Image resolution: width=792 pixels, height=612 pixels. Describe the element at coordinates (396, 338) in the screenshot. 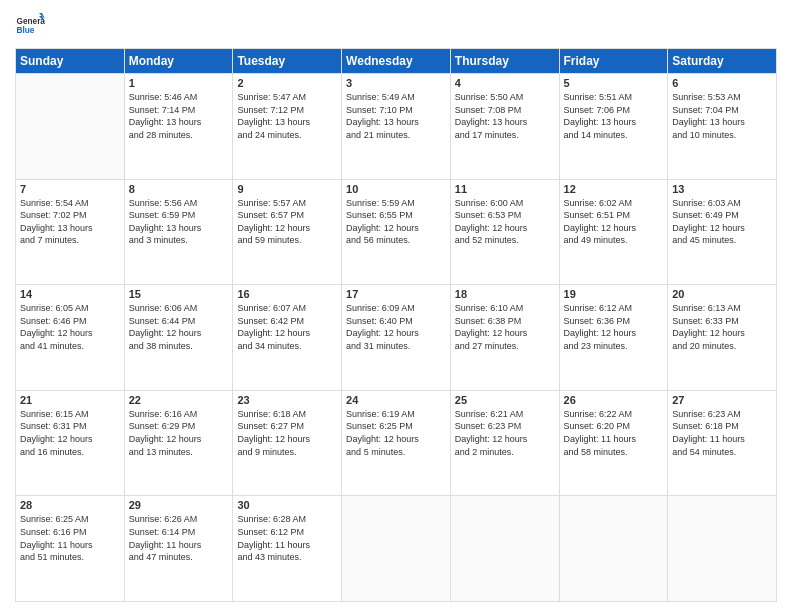

I see `calendar-cell: 17Sunrise: 6:09 AMSunset: 6:40 PMDayligh…` at that location.